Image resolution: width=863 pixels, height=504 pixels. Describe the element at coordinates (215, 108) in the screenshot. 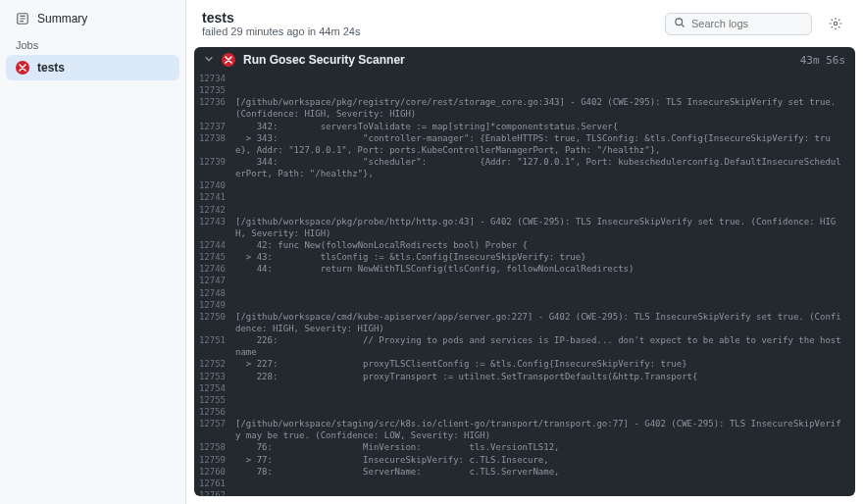

I see `line-number: 12736` at that location.